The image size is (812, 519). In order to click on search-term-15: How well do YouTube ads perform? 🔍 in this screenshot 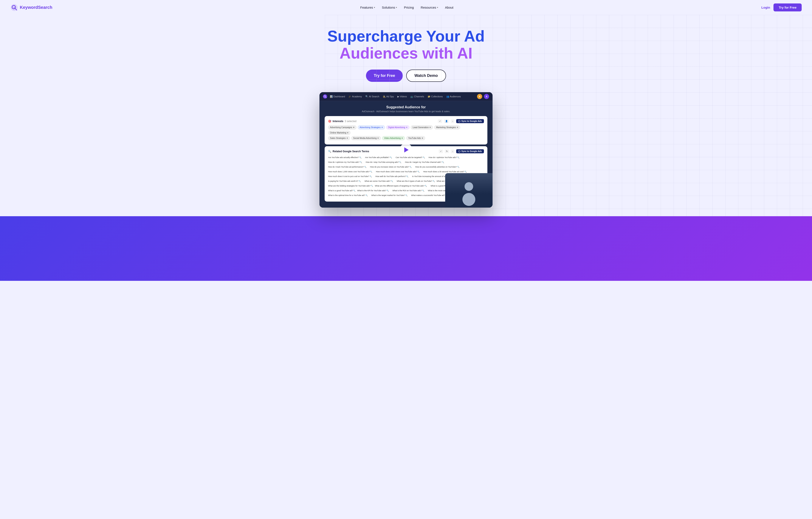, I will do `click(392, 176)`.